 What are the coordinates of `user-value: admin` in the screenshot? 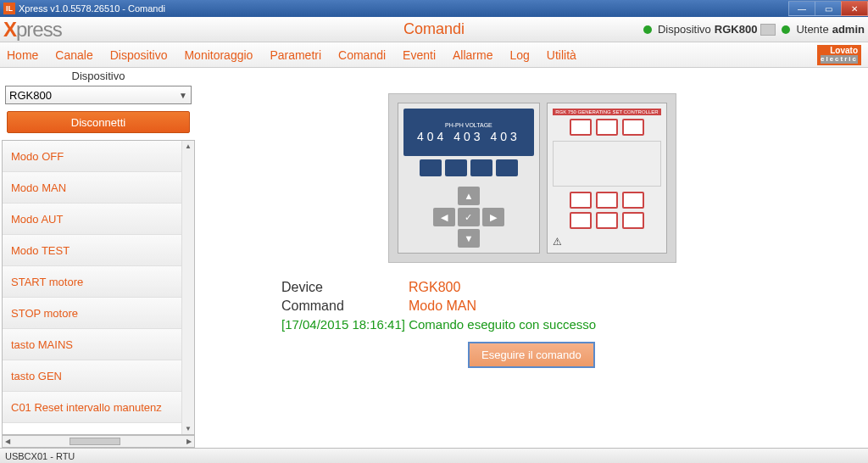 It's located at (849, 29).